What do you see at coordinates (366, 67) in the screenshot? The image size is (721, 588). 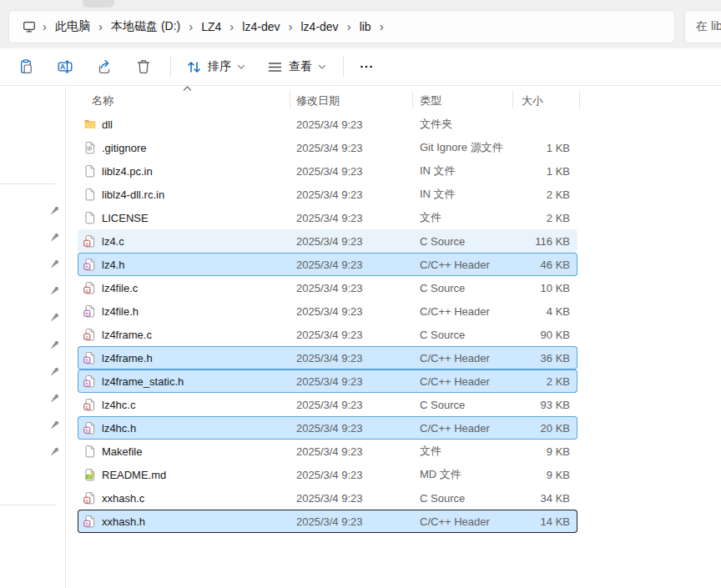 I see `more-options-button` at bounding box center [366, 67].